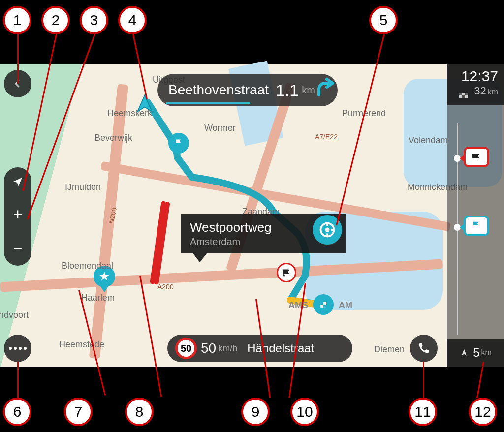 The width and height of the screenshot is (504, 432). I want to click on next-event-distance-unit: km, so click(486, 353).